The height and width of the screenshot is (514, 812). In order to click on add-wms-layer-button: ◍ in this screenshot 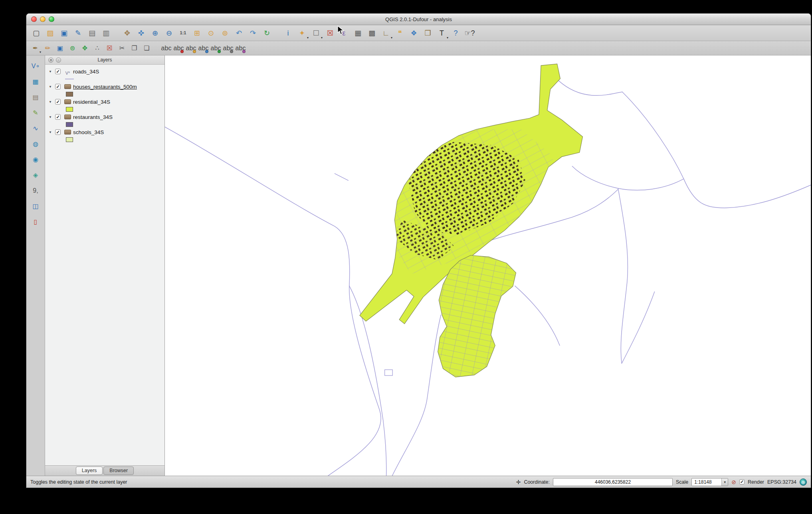, I will do `click(36, 144)`.